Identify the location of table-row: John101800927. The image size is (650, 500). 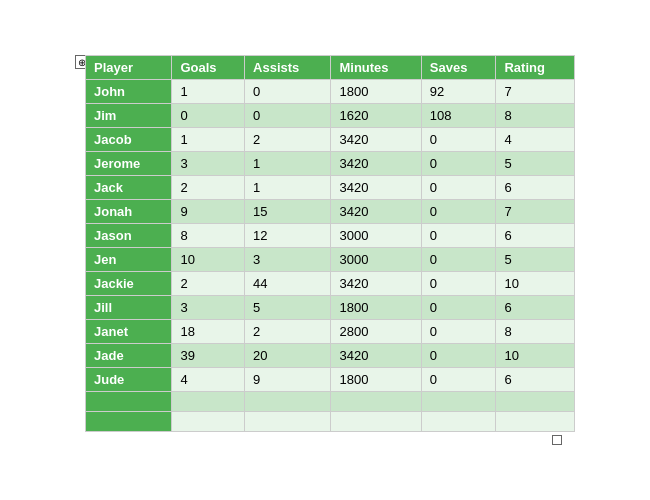
(330, 92).